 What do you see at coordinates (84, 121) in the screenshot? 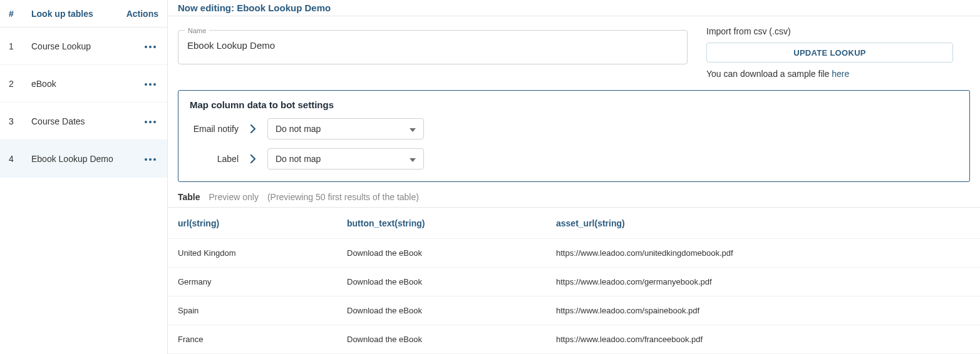
I see `sidebar-item-course-dates: 3 Course Dates` at bounding box center [84, 121].